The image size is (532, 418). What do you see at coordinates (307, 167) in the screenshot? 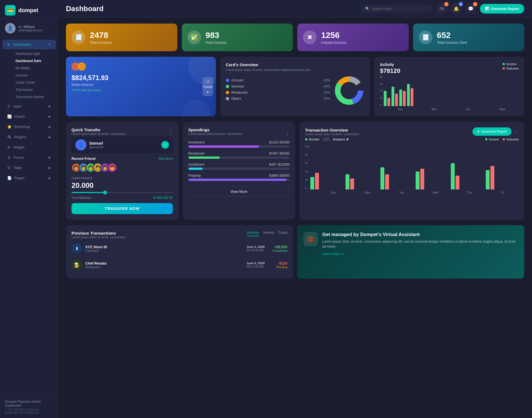
I see `tx-y-axis: 0 20 40 60 80 100` at bounding box center [307, 167].